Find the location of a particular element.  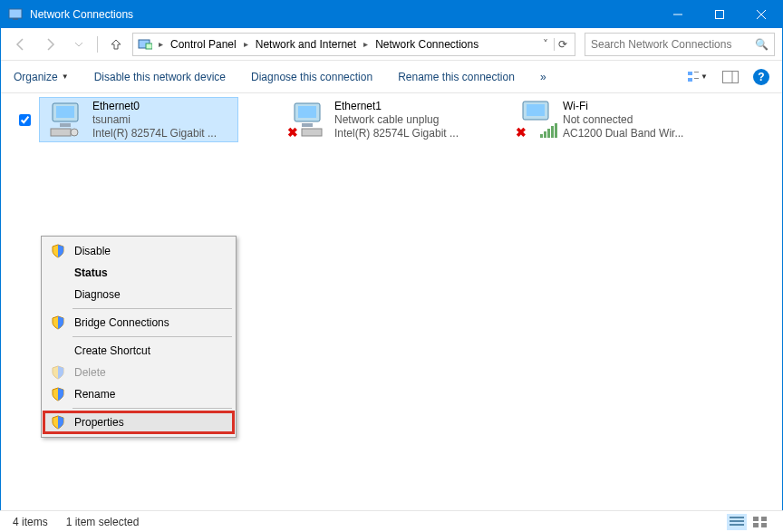

wifi-signal-icon is located at coordinates (549, 131).